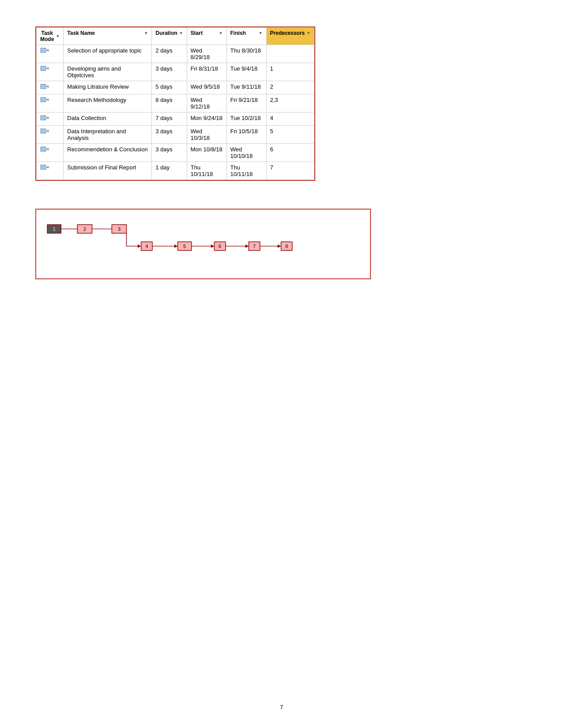 Image resolution: width=563 pixels, height=728 pixels. I want to click on cell-task-name: Making Litrature Review, so click(108, 88).